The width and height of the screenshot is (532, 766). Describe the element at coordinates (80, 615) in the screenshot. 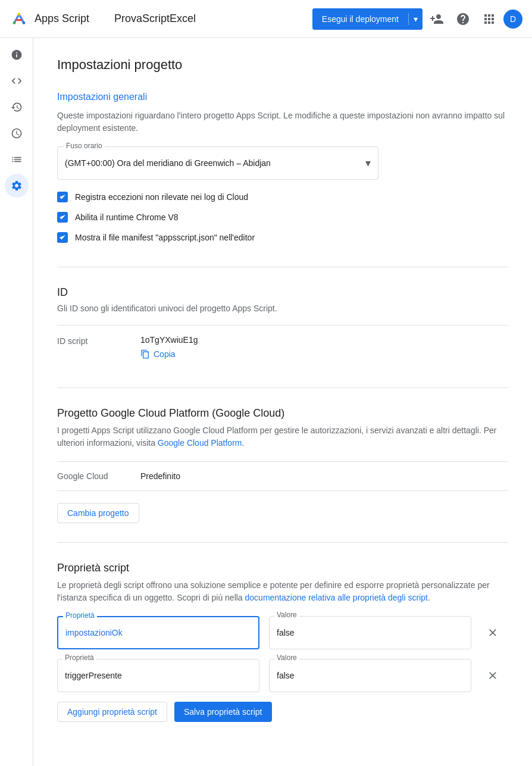

I see `prop-field-1-label: Proprietà` at that location.